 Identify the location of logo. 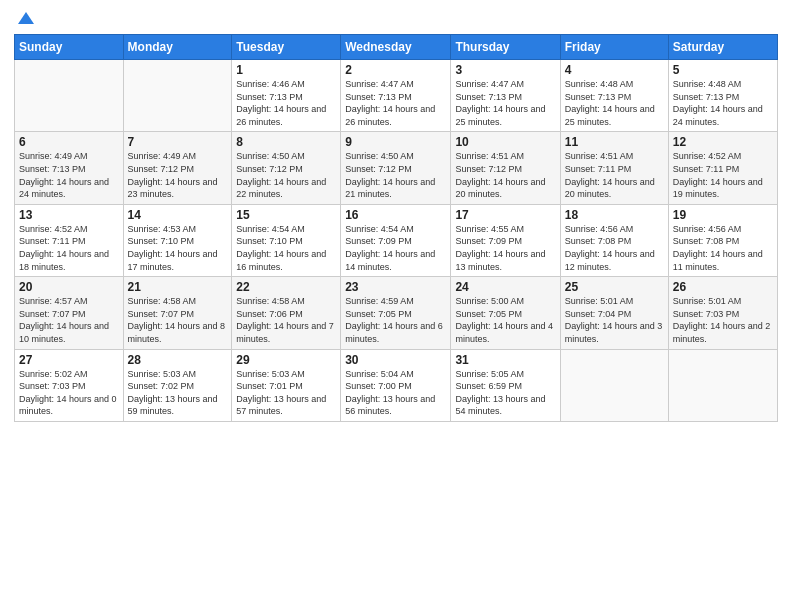
(25, 18).